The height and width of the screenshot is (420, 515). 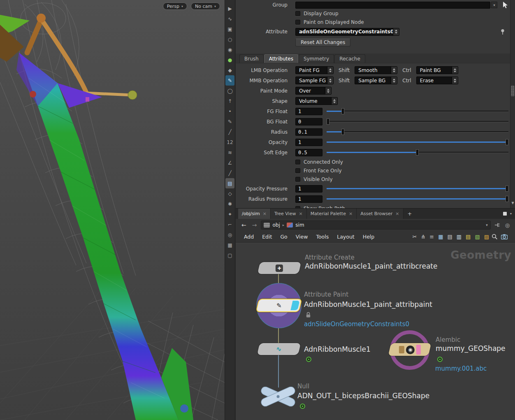 I want to click on opacity-slider, so click(x=418, y=142).